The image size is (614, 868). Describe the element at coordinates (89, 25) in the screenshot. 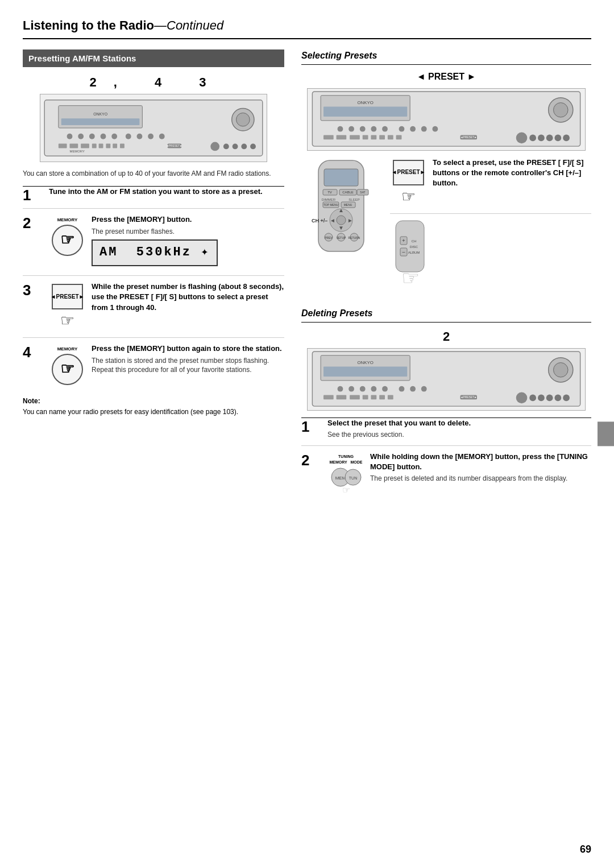

I see `title-text: Listening to the Radio` at that location.